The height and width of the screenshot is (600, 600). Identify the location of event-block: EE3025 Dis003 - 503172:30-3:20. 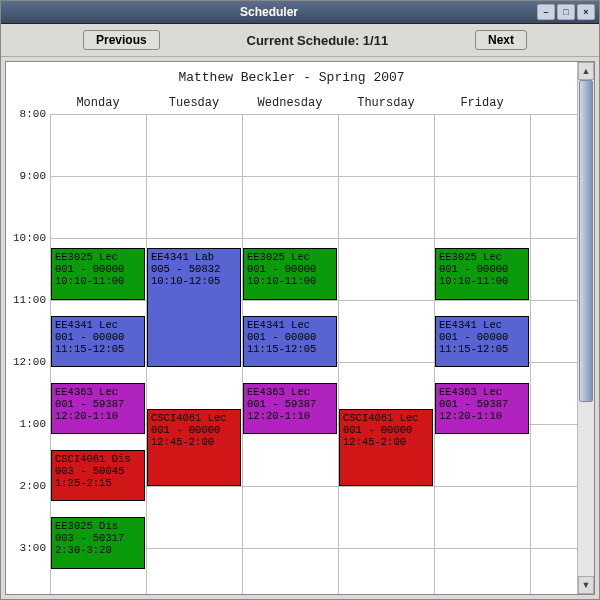
(98, 543).